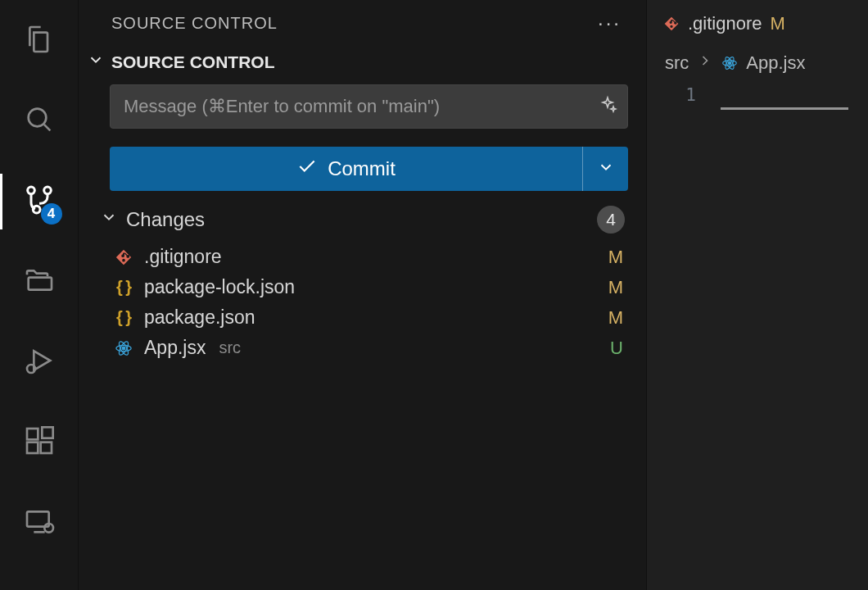  What do you see at coordinates (784, 98) in the screenshot?
I see `empty-line-indicator` at bounding box center [784, 98].